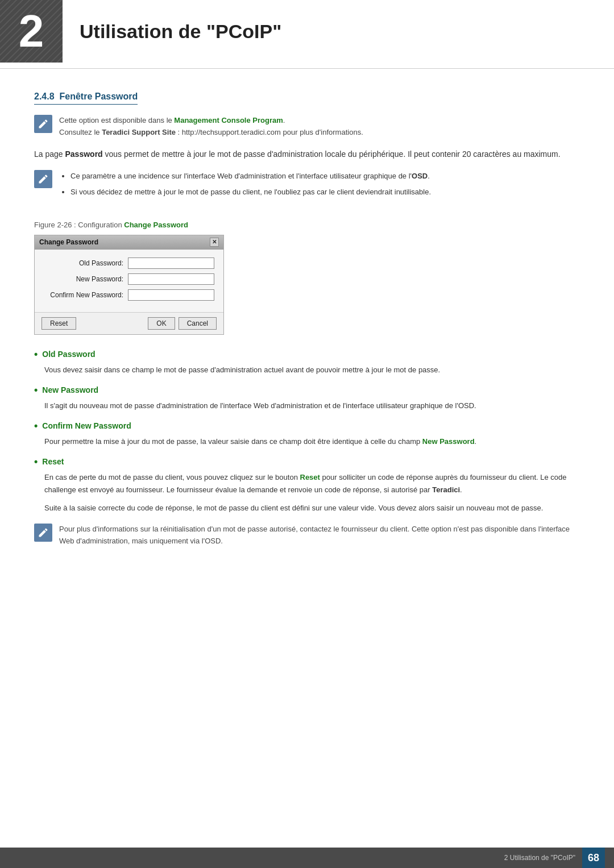  What do you see at coordinates (307, 485) in the screenshot?
I see `detail-reset: Reset En cas de perte du mot de passe du…` at bounding box center [307, 485].